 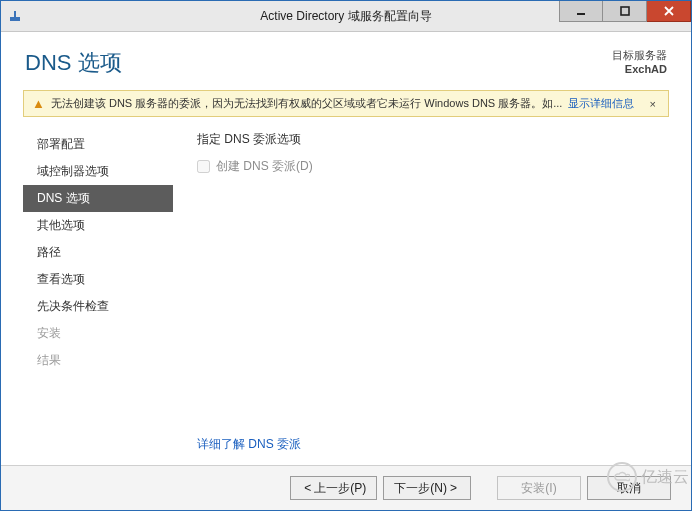 What do you see at coordinates (98, 226) in the screenshot?
I see `sidebar-item-additional: 其他选项` at bounding box center [98, 226].